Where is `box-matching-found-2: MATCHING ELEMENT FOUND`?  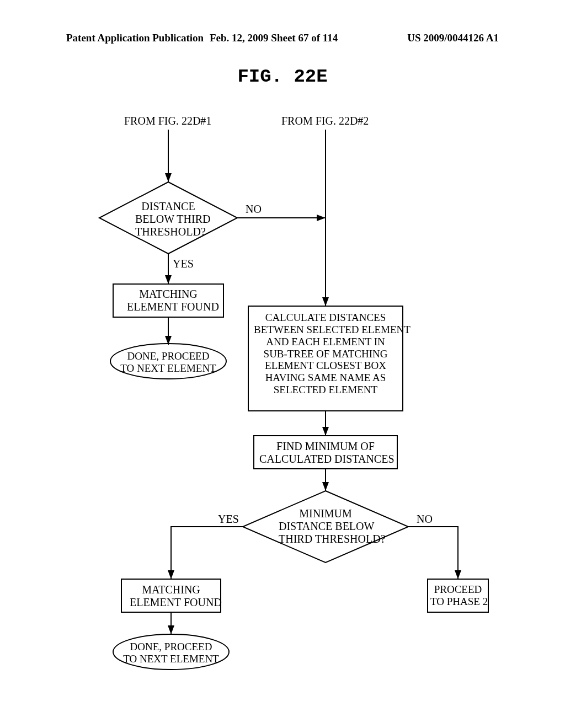 box-matching-found-2: MATCHING ELEMENT FOUND is located at coordinates (171, 596).